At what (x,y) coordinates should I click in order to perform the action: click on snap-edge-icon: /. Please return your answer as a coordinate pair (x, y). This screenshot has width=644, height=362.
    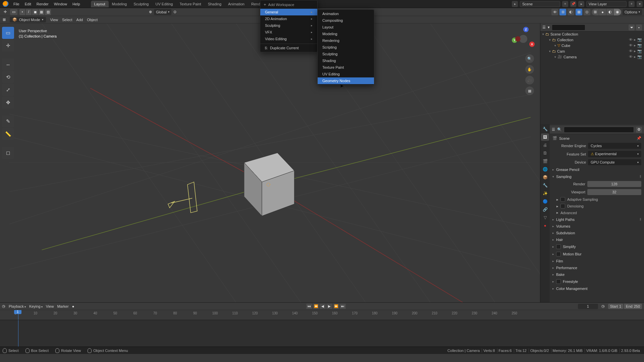
    Looking at the image, I should click on (29, 12).